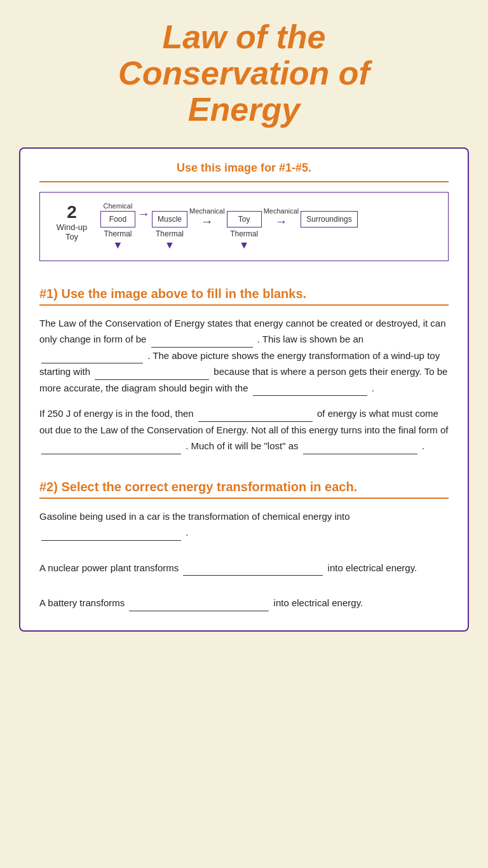  Describe the element at coordinates (118, 245) in the screenshot. I see `food-down-arrow: ▼` at that location.